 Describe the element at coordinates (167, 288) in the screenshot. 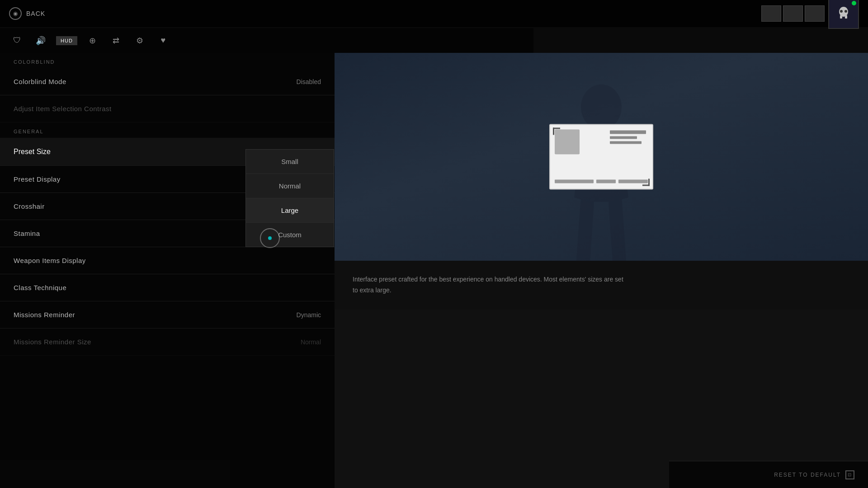

I see `class-technique-row: Class Technique` at that location.